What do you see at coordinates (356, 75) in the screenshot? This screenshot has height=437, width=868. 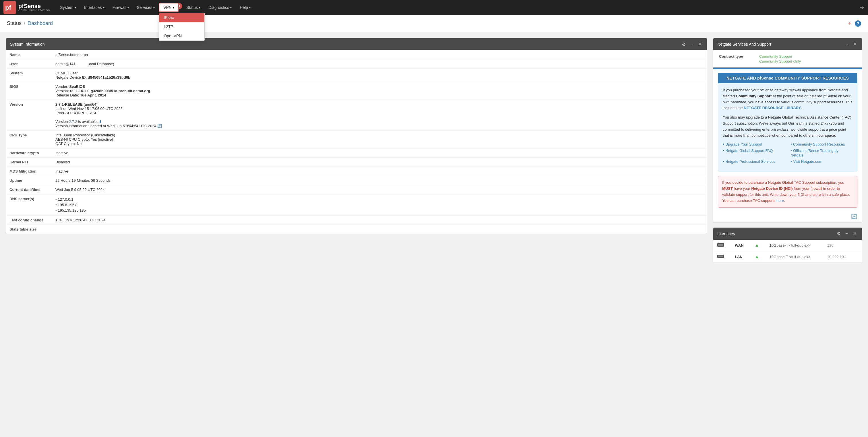 I see `table-row: System QEMU GuestNetgate Device ID: d845…` at bounding box center [356, 75].